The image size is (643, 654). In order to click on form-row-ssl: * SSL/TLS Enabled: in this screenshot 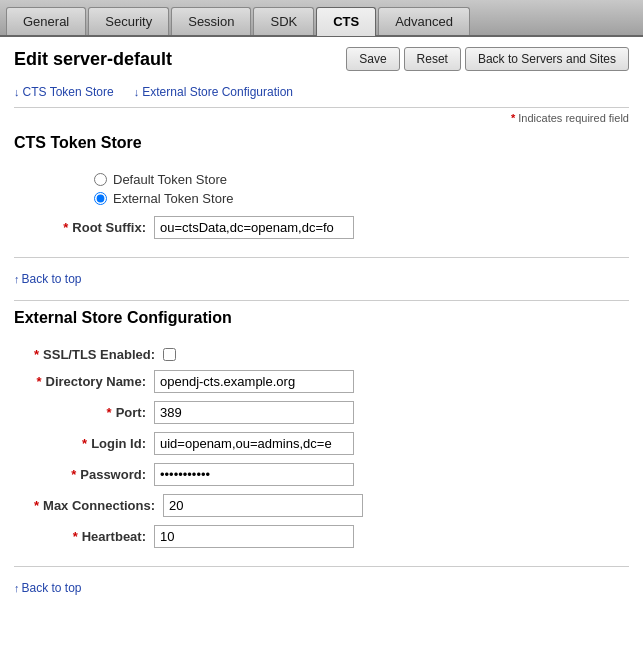, I will do `click(332, 354)`.